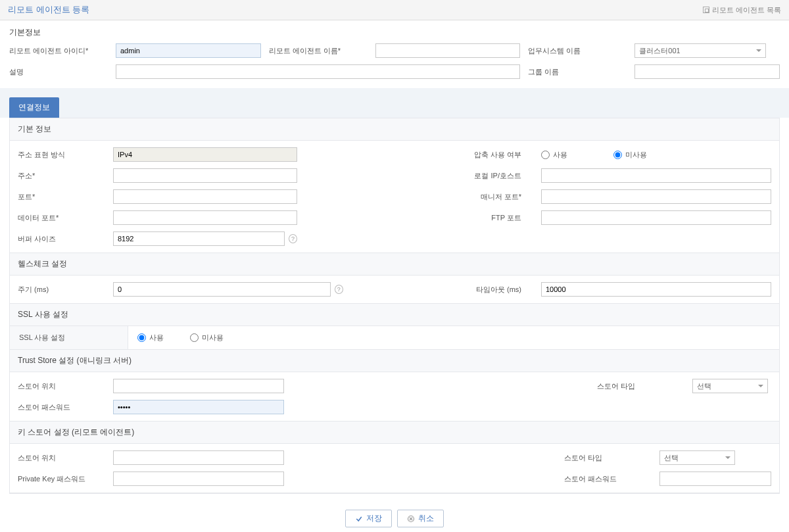 The height and width of the screenshot is (532, 789). What do you see at coordinates (59, 51) in the screenshot?
I see `agent-id-label: 리모트 에이전트 아이디*` at bounding box center [59, 51].